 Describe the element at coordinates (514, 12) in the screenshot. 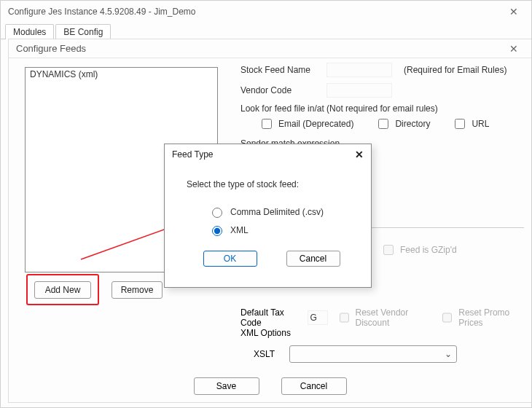

I see `close-icon: ✕` at that location.